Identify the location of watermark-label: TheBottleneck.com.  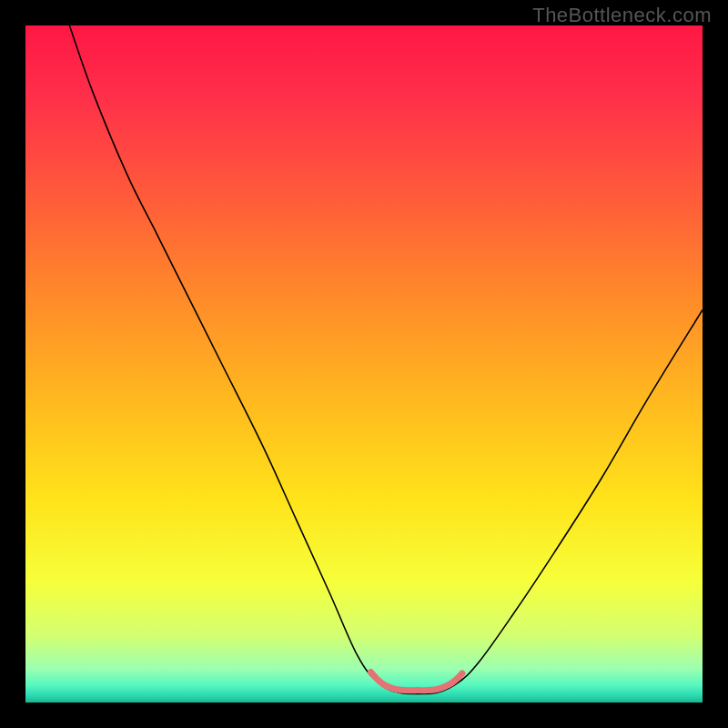
(622, 15).